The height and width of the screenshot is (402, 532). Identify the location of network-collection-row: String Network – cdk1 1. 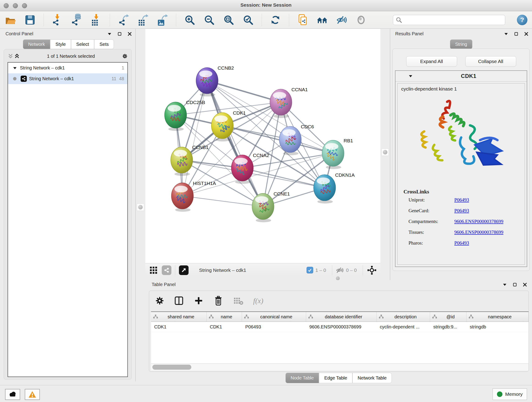
(68, 68).